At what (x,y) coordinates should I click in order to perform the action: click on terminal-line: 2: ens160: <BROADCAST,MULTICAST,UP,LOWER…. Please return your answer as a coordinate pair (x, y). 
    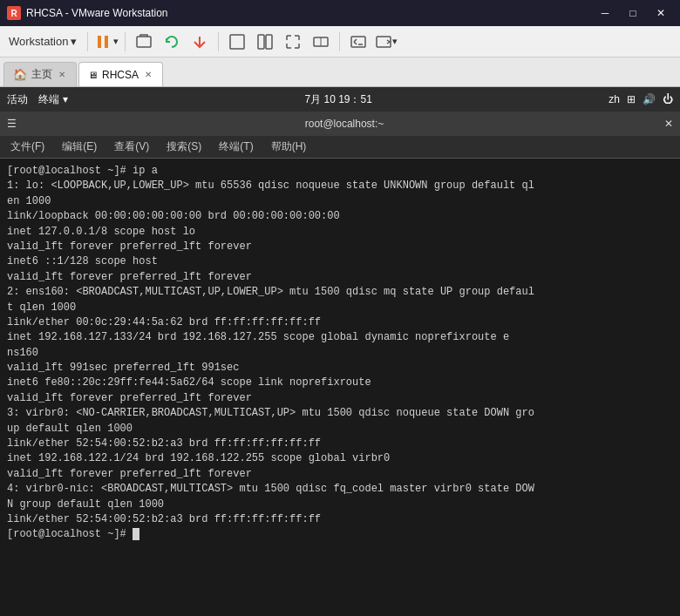
    Looking at the image, I should click on (340, 293).